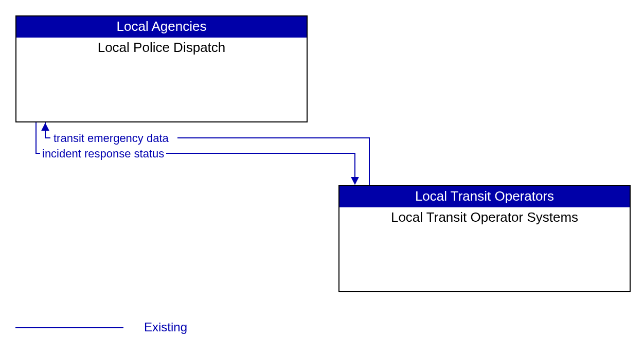 Image resolution: width=644 pixels, height=354 pixels. What do you see at coordinates (162, 46) in the screenshot?
I see `node-body-local-police-dispatch: Local Police Dispatch` at bounding box center [162, 46].